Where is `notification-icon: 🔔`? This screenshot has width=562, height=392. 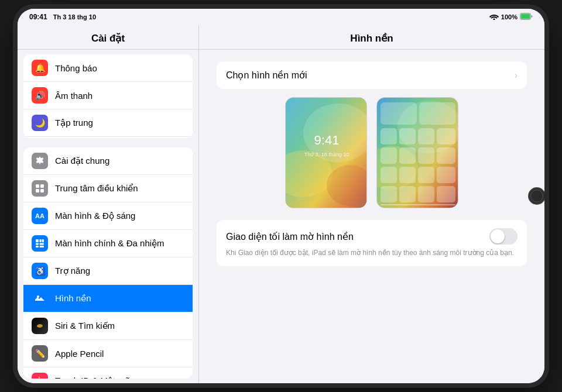
notification-icon: 🔔 is located at coordinates (40, 68).